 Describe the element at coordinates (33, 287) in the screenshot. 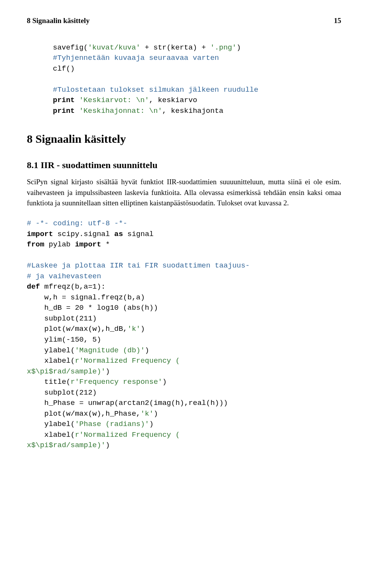

I see `code-keyword: def` at that location.